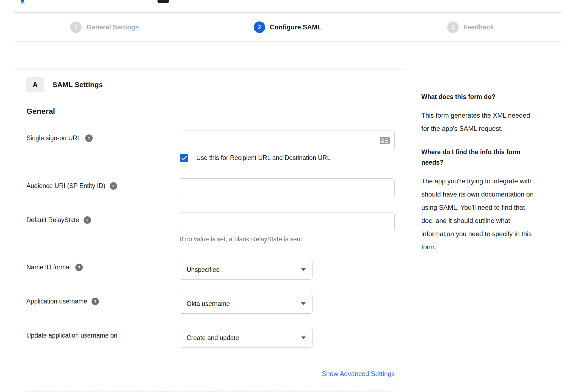 This screenshot has width=575, height=392. What do you see at coordinates (492, 97) in the screenshot?
I see `help-heading-what: What does this form do?` at bounding box center [492, 97].